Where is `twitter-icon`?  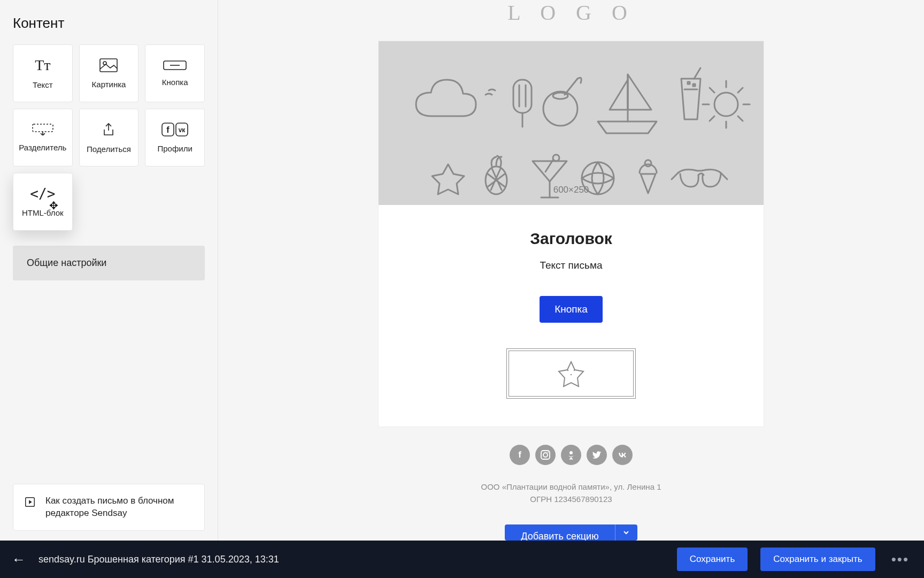 twitter-icon is located at coordinates (597, 455).